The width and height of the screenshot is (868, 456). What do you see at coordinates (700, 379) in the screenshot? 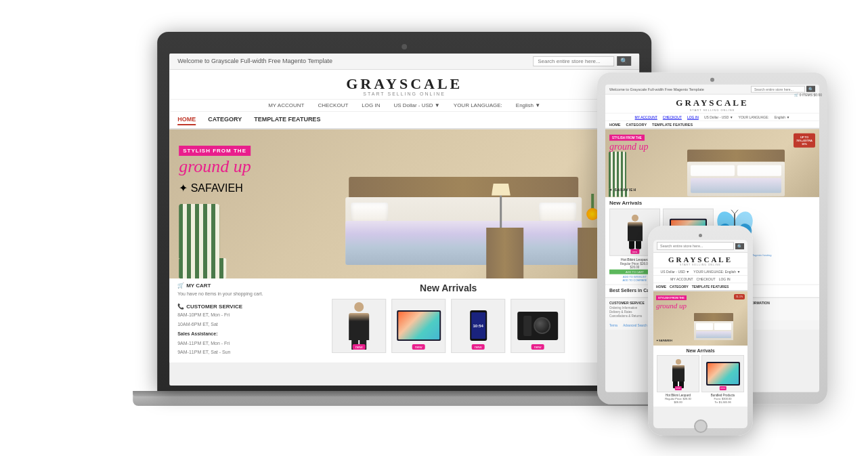
I see `ph-products-row: new Hot Bikini Leopard Regular Price: $2…` at bounding box center [700, 379].